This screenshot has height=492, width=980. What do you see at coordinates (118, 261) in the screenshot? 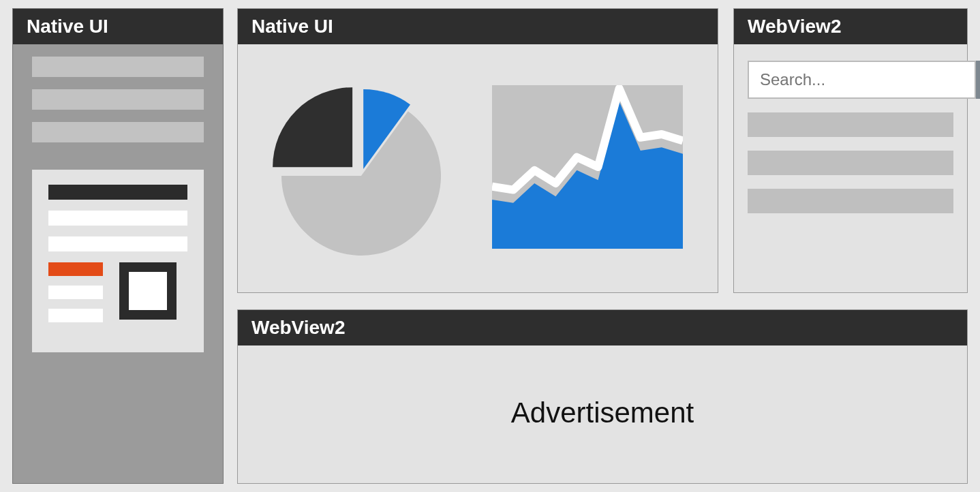
I see `sidebar-card` at bounding box center [118, 261].